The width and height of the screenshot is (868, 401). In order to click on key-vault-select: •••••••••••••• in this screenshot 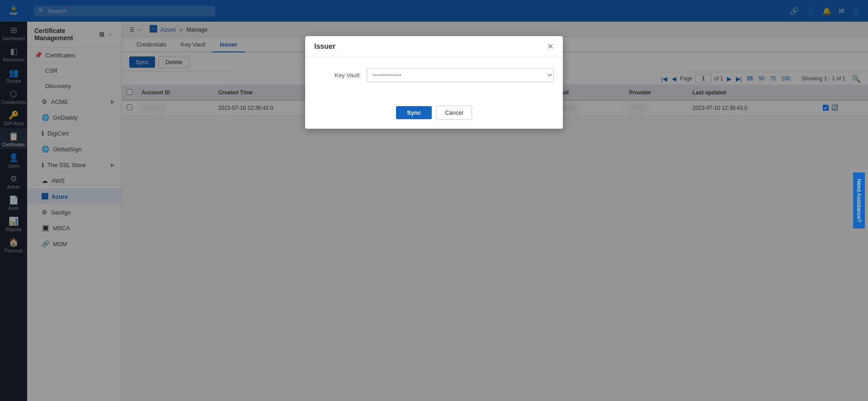, I will do `click(460, 75)`.